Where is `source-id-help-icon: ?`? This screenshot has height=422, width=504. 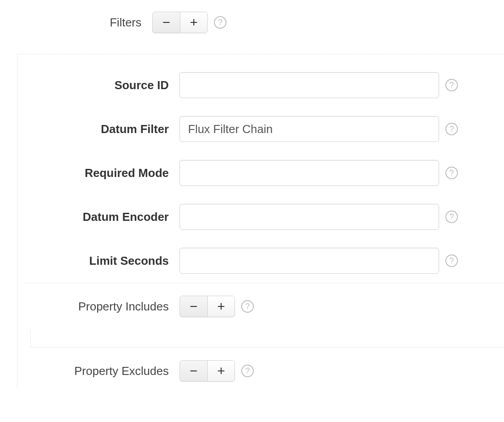 source-id-help-icon: ? is located at coordinates (452, 85).